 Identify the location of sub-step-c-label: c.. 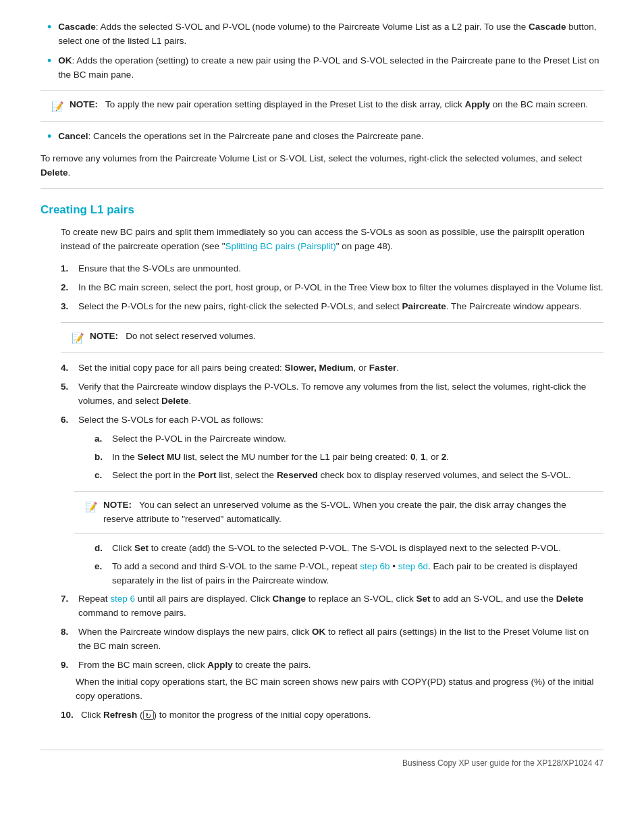
(102, 475).